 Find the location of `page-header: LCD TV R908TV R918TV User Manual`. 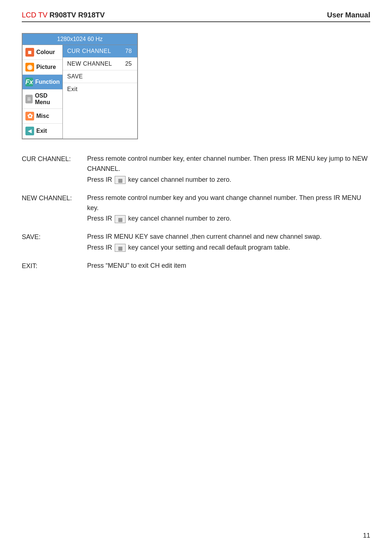

page-header: LCD TV R908TV R918TV User Manual is located at coordinates (196, 17).